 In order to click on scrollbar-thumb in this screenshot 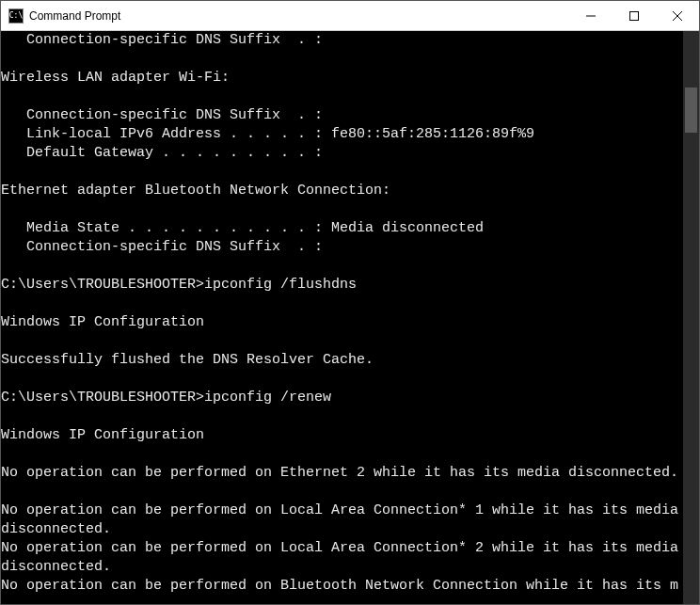, I will do `click(691, 110)`.